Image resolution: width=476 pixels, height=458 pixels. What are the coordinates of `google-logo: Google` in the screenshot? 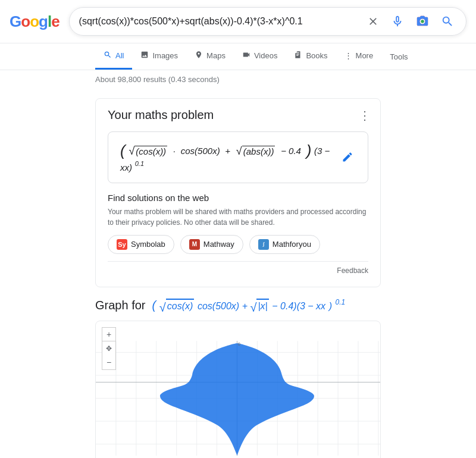 It's located at (35, 21).